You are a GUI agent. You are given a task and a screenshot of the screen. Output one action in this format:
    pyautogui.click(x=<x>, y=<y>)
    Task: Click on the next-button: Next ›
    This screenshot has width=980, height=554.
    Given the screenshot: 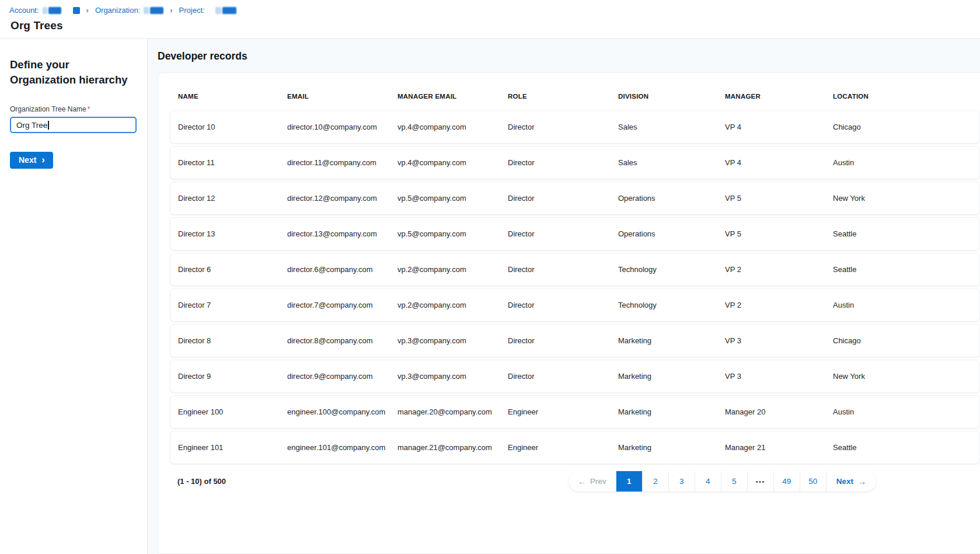 What is the action you would take?
    pyautogui.click(x=32, y=160)
    